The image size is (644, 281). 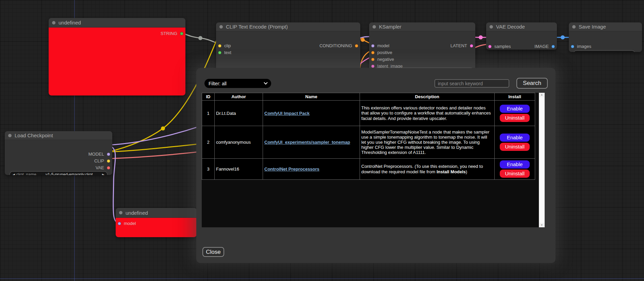 I want to click on node-load-checkpoint: Load Checkpoint MODEL CLIP VAE ◀ ckpt_na…, so click(x=59, y=153).